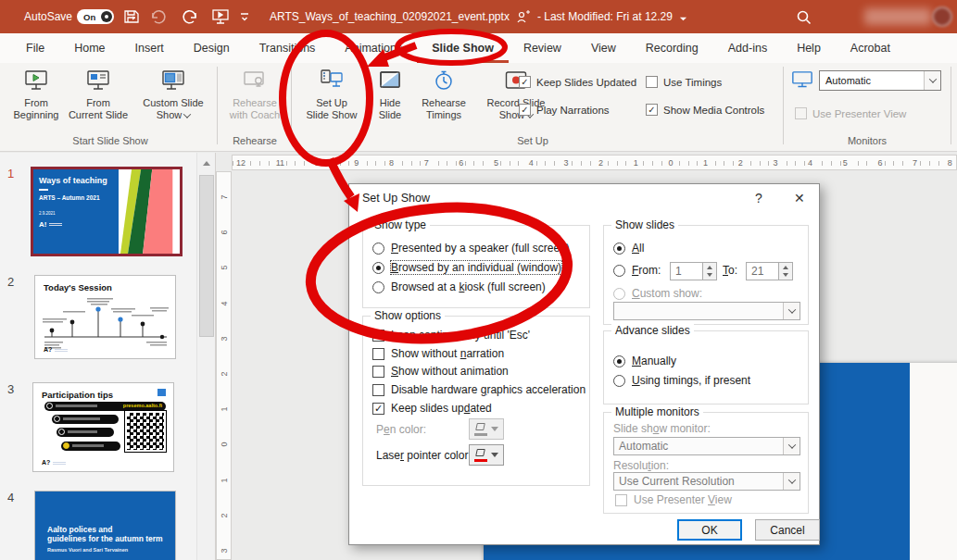  What do you see at coordinates (645, 361) in the screenshot?
I see `radio-manually: Manually` at bounding box center [645, 361].